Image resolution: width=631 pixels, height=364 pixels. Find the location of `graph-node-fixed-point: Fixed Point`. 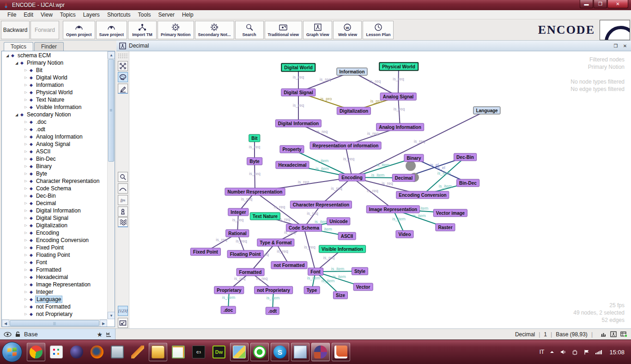

graph-node-fixed-point: Fixed Point is located at coordinates (206, 252).